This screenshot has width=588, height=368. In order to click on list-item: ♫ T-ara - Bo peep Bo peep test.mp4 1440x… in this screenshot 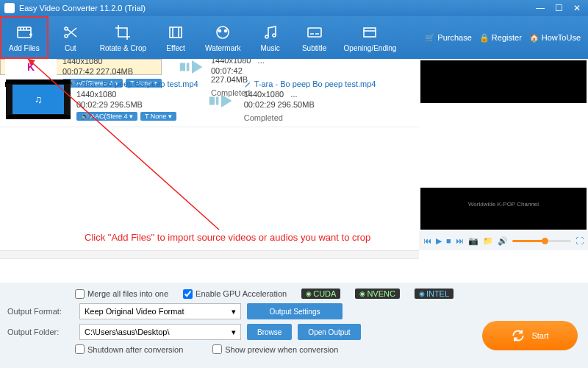, I will do `click(209, 102)`.